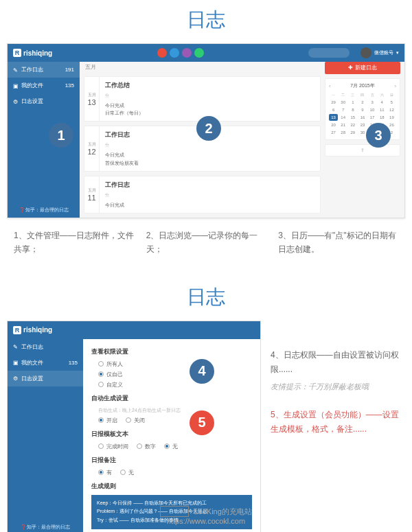  I want to click on journal-entry: 五月13 工作总结 分 今日完成 日常工作（每日）, so click(202, 99).